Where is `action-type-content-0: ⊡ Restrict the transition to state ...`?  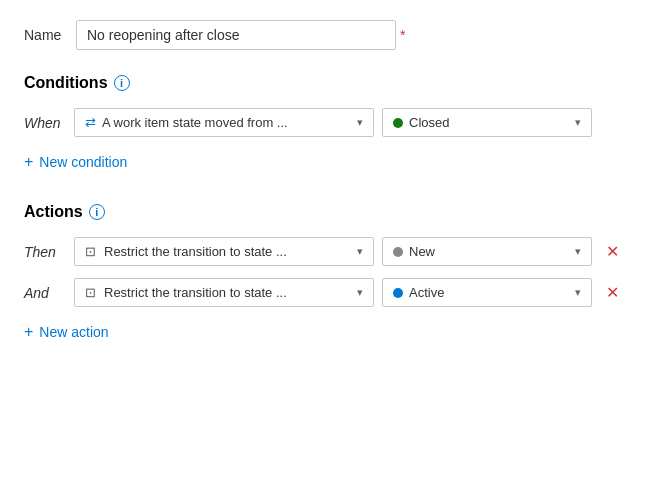
action-type-content-0: ⊡ Restrict the transition to state ... is located at coordinates (186, 252).